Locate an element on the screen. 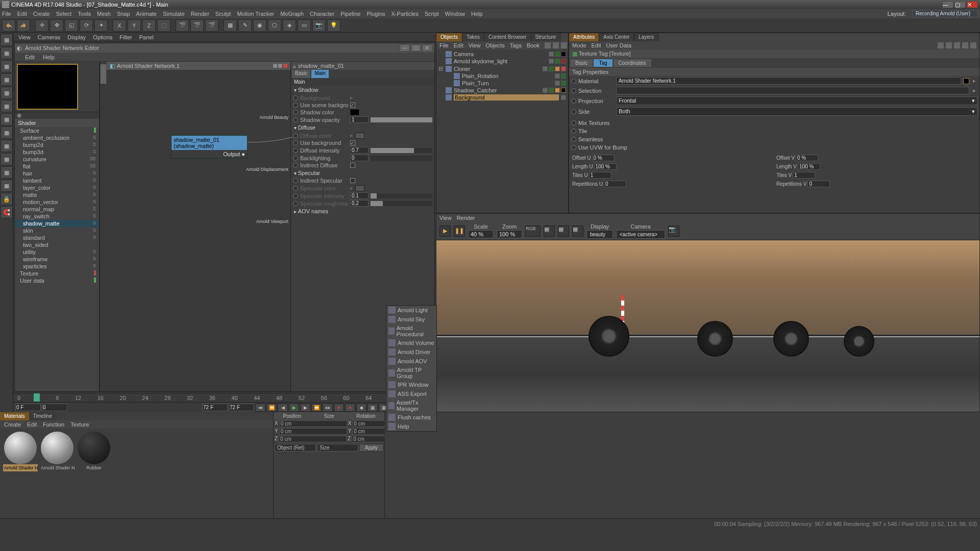 This screenshot has width=980, height=551. tree-item: bump3dS is located at coordinates (57, 152).